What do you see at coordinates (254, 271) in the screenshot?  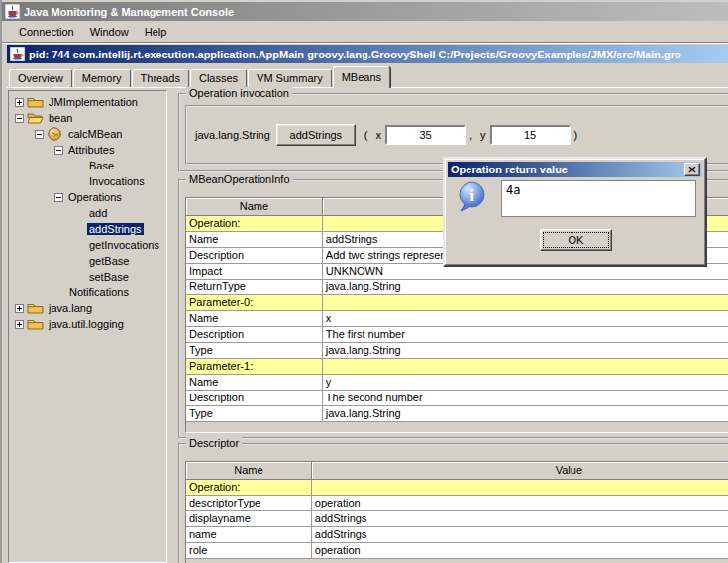 I see `cell-name: Impact` at bounding box center [254, 271].